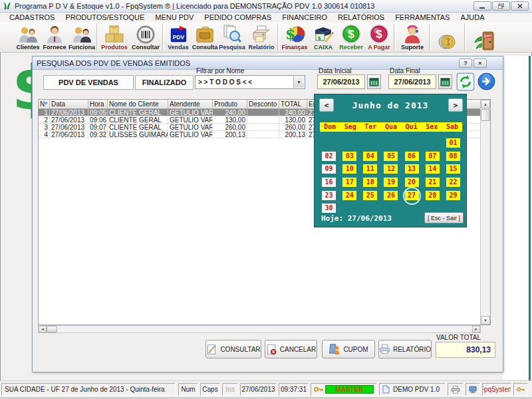 The height and width of the screenshot is (399, 532). What do you see at coordinates (350, 182) in the screenshot?
I see `day-cell: 17` at bounding box center [350, 182].